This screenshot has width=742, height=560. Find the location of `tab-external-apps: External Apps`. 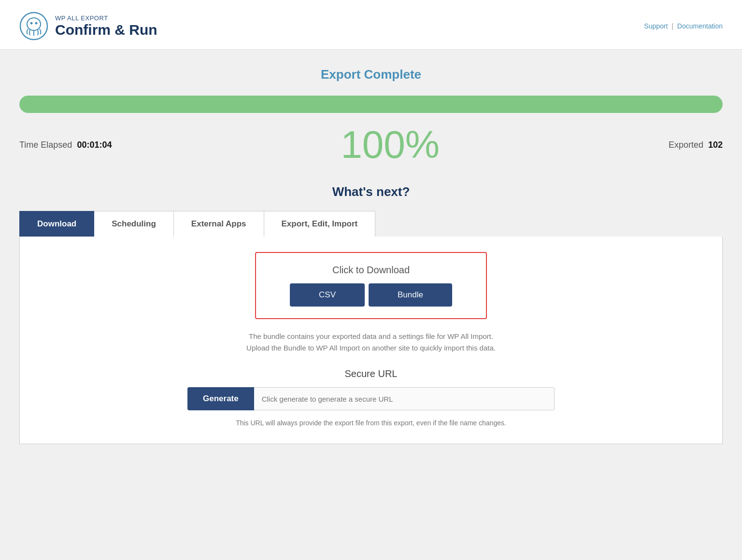

tab-external-apps: External Apps is located at coordinates (219, 224).